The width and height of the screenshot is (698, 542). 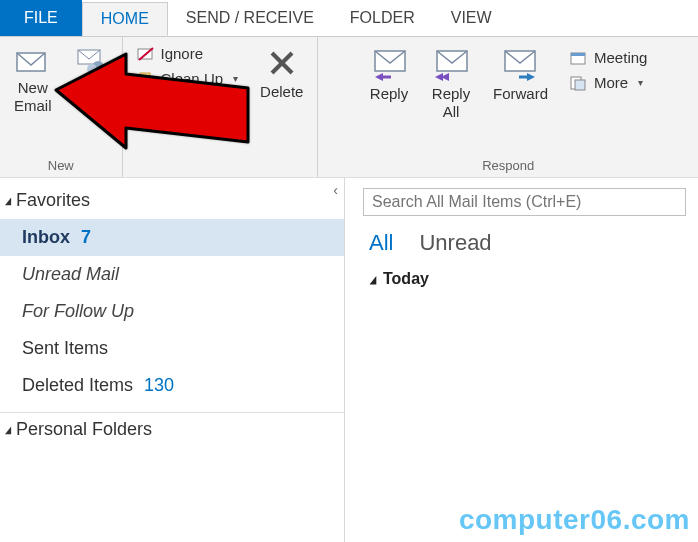 What do you see at coordinates (172, 412) in the screenshot?
I see `nav-divider` at bounding box center [172, 412].